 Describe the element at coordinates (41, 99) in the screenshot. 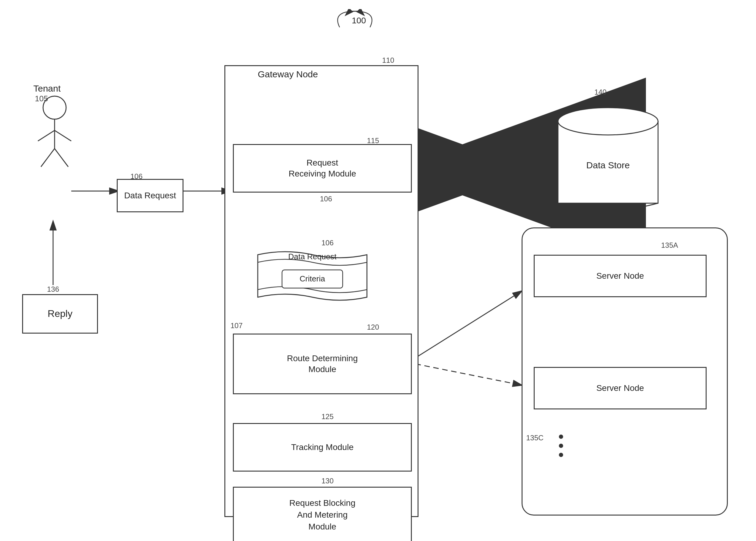

I see `tenant-number: 105` at that location.